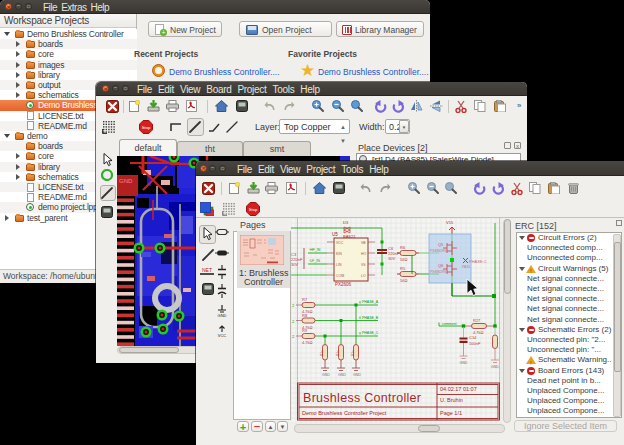 This screenshot has width=624, height=445. I want to click on svg-text: Brushless Controller, so click(362, 398).